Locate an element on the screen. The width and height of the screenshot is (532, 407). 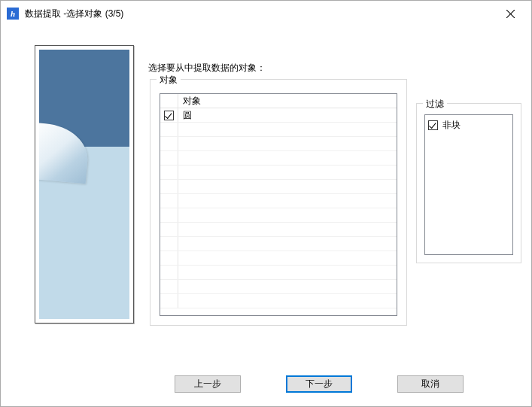
close-button is located at coordinates (510, 14).